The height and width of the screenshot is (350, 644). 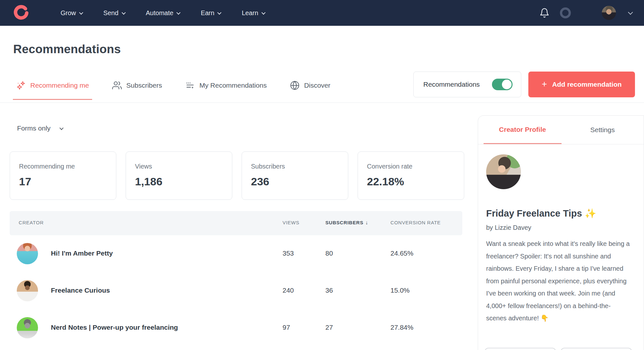 I want to click on column-header-label: SUBSCRIBERS, so click(x=344, y=222).